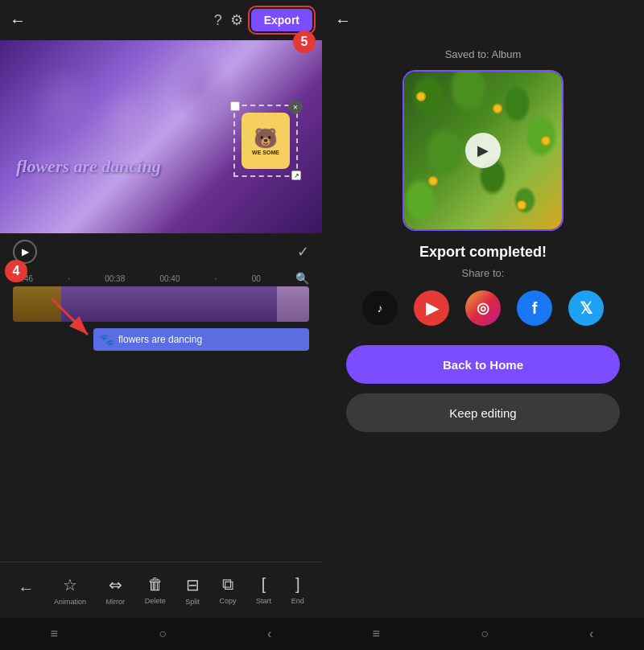 The width and height of the screenshot is (644, 650). What do you see at coordinates (264, 590) in the screenshot?
I see `tool-start: [ Start` at bounding box center [264, 590].